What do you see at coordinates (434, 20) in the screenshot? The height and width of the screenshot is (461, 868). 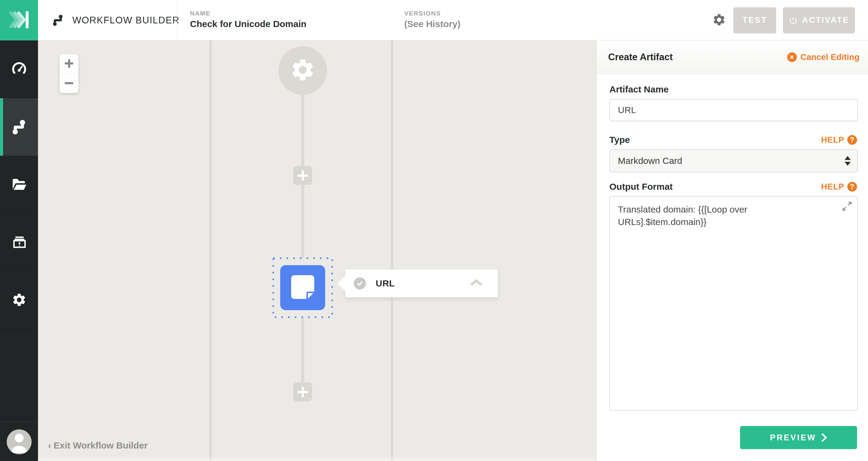 I see `top-header: WORKFLOW BUILDER NAME Check for Unicode …` at bounding box center [434, 20].